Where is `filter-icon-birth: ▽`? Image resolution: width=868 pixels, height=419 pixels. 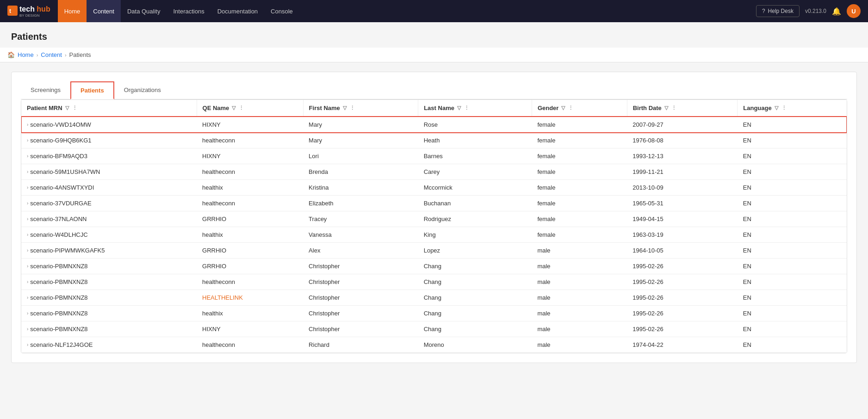
filter-icon-birth: ▽ is located at coordinates (666, 108).